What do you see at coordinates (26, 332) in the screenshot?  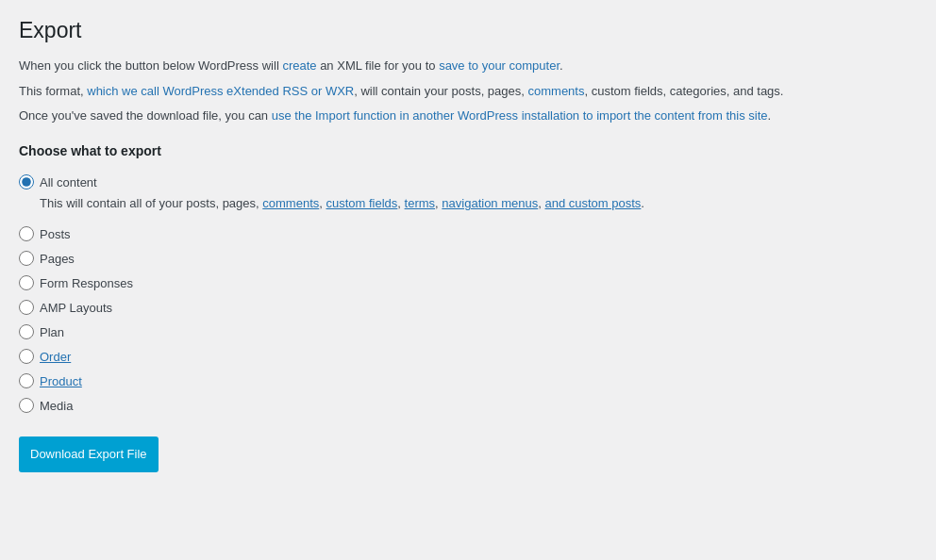 I see `radio-plan` at bounding box center [26, 332].